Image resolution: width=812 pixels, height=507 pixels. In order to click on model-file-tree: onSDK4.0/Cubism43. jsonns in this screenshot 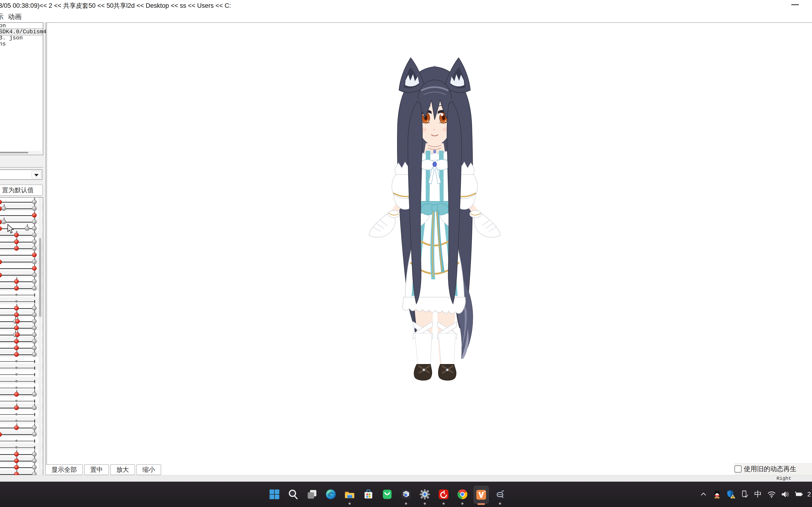, I will do `click(21, 89)`.